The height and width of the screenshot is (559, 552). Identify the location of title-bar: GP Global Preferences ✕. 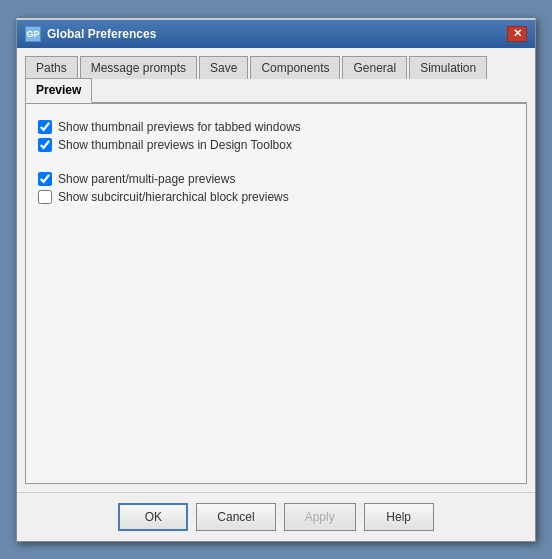
(276, 34).